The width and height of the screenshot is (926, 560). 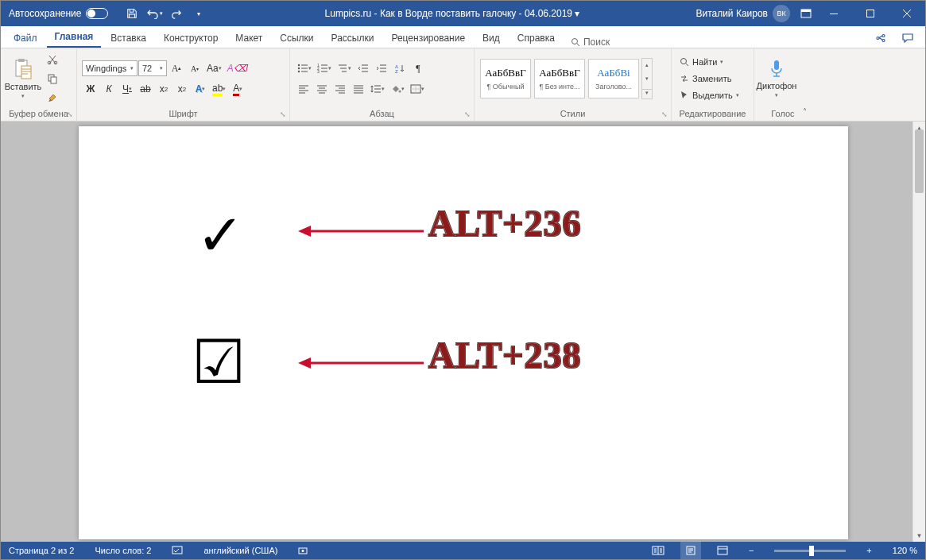 I want to click on tab-review: Рецензирование, so click(x=428, y=38).